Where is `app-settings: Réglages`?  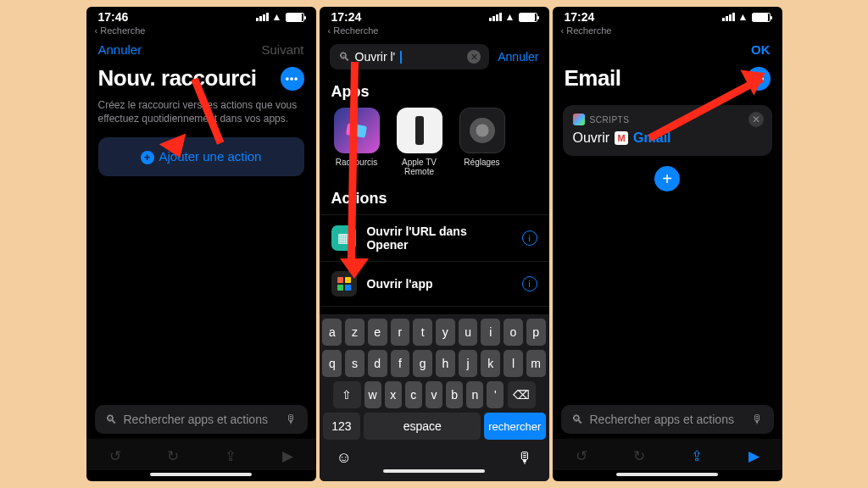
app-settings: Réglages is located at coordinates (482, 142).